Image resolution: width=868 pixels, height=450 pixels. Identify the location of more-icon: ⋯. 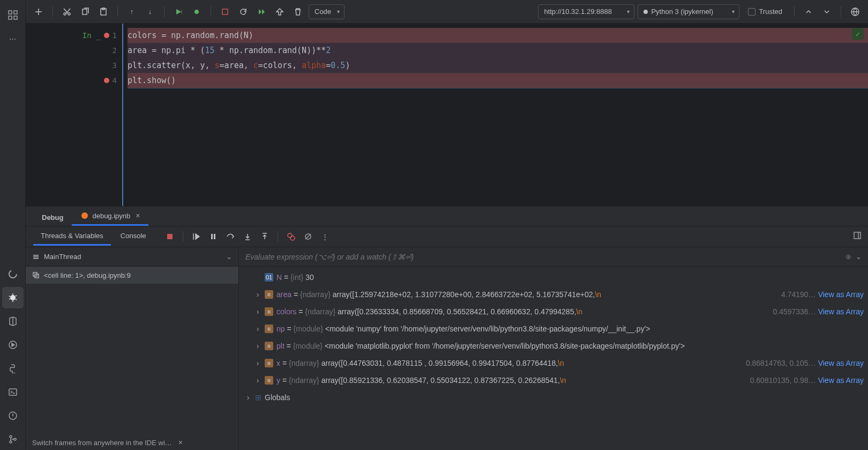
(13, 39).